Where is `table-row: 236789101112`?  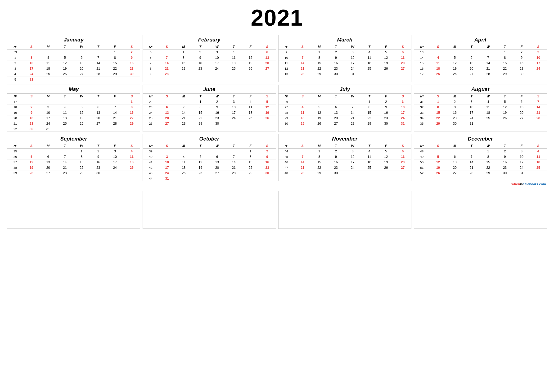
table-row: 236789101112 is located at coordinates (209, 107).